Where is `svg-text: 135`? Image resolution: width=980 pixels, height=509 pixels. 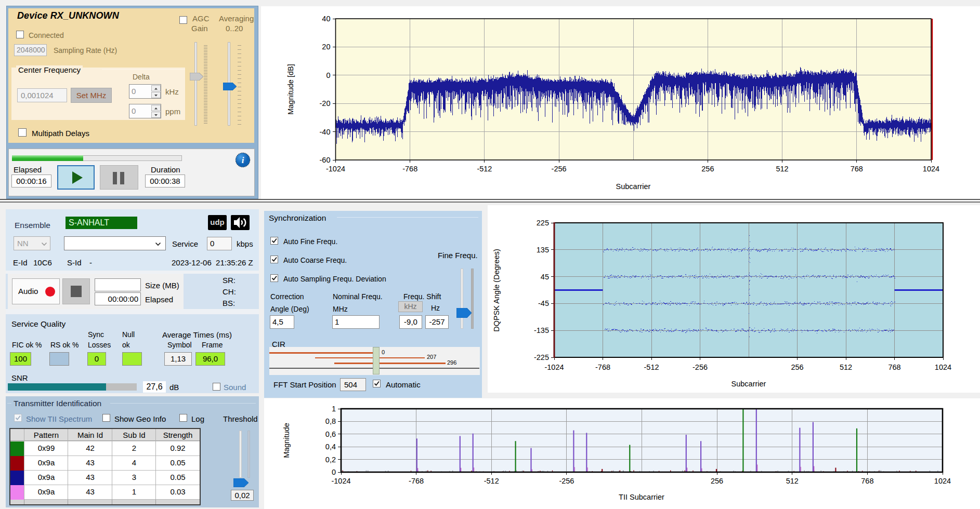 svg-text: 135 is located at coordinates (543, 250).